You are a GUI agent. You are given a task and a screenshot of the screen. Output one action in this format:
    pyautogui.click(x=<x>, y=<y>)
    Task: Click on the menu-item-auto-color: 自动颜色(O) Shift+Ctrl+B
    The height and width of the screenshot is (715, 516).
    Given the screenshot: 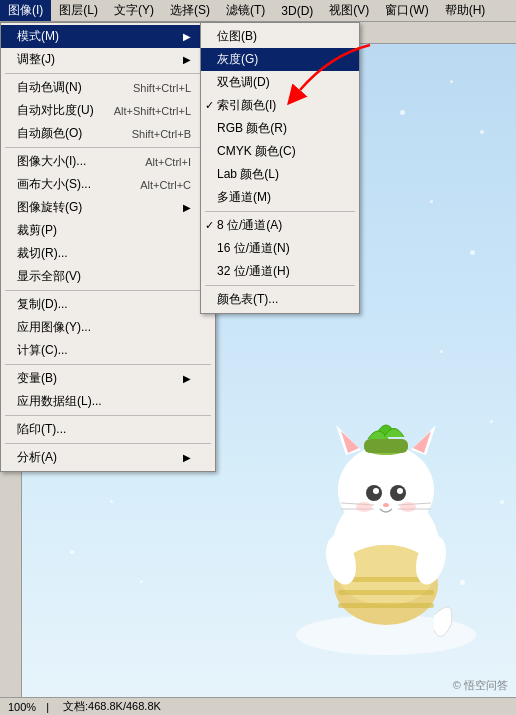 What is the action you would take?
    pyautogui.click(x=108, y=134)
    